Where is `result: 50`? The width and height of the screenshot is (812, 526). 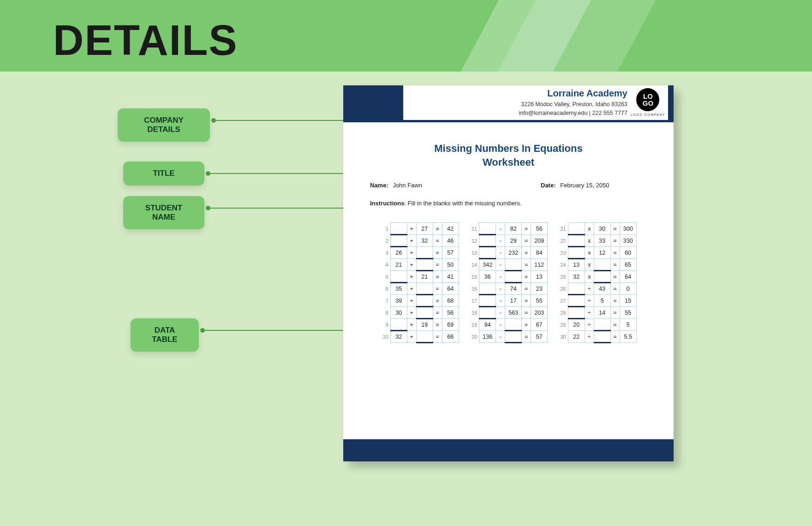
result: 50 is located at coordinates (450, 265).